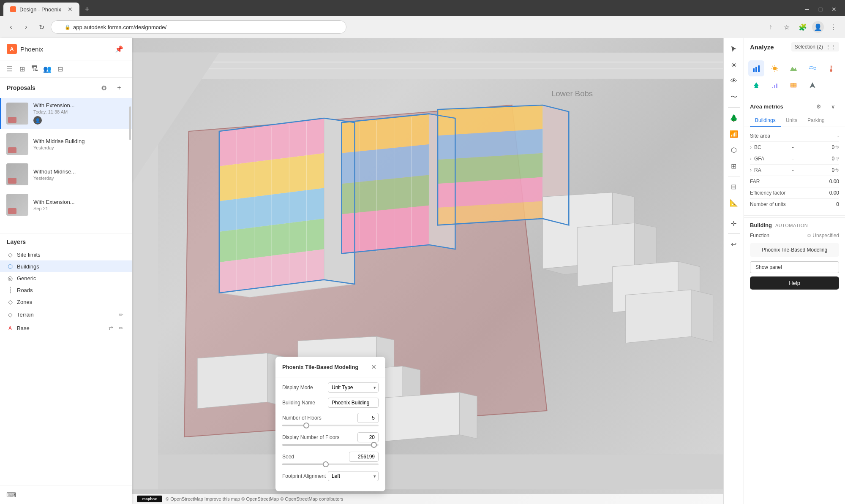  Describe the element at coordinates (66, 302) in the screenshot. I see `layer-zones: ◇ Zones` at that location.